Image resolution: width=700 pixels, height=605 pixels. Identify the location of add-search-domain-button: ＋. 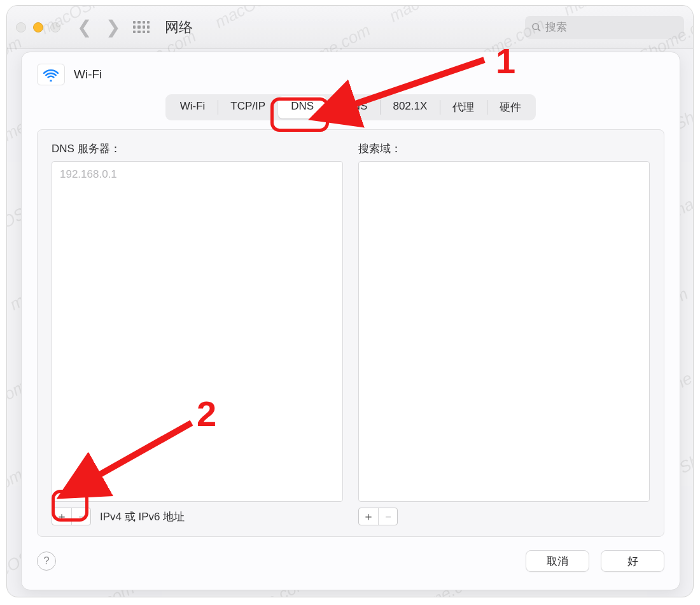
(368, 516).